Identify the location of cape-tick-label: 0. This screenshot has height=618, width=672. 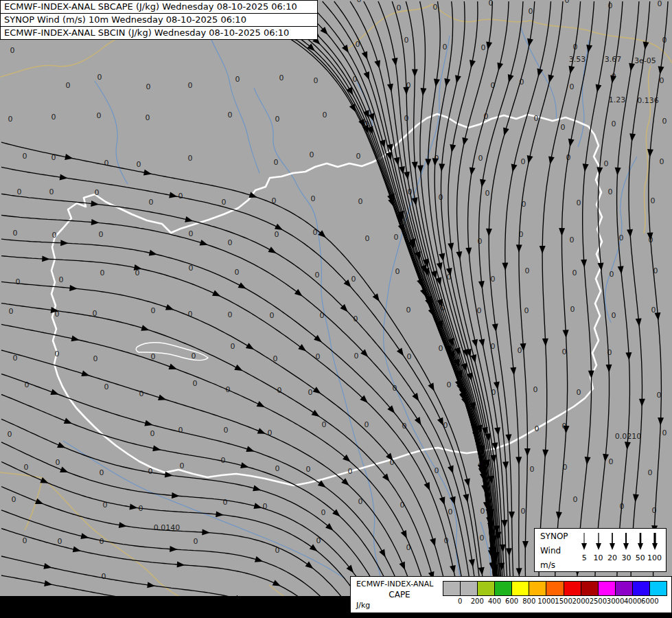
(460, 602).